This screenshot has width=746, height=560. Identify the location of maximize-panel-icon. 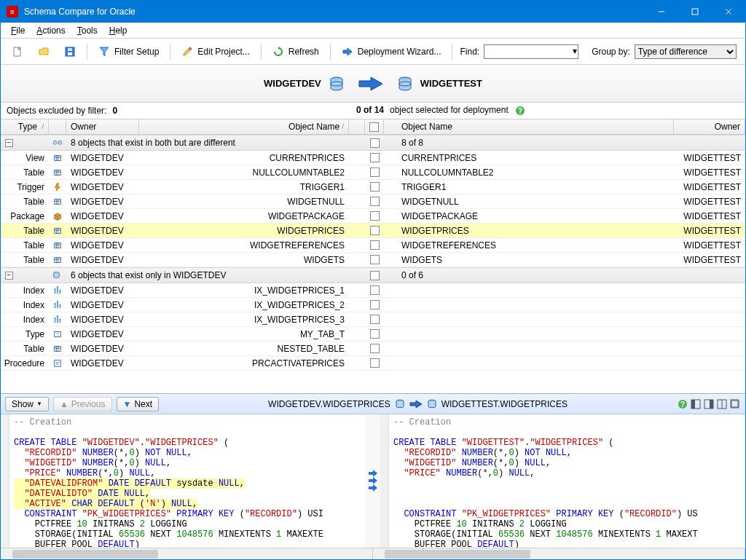
(735, 404).